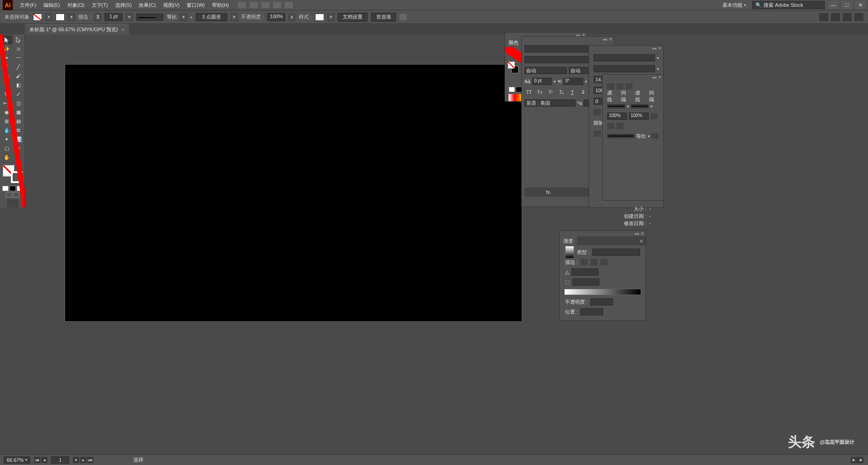 This screenshot has width=868, height=465. What do you see at coordinates (90, 460) in the screenshot?
I see `last-artboard-button: ⏭` at bounding box center [90, 460].